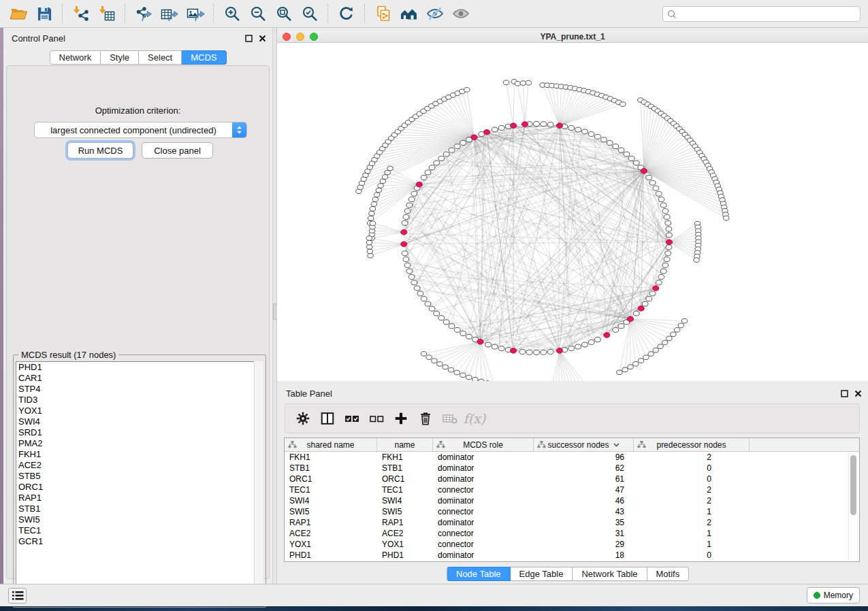 This screenshot has width=868, height=611. What do you see at coordinates (376, 418) in the screenshot?
I see `deselect-all-button` at bounding box center [376, 418].